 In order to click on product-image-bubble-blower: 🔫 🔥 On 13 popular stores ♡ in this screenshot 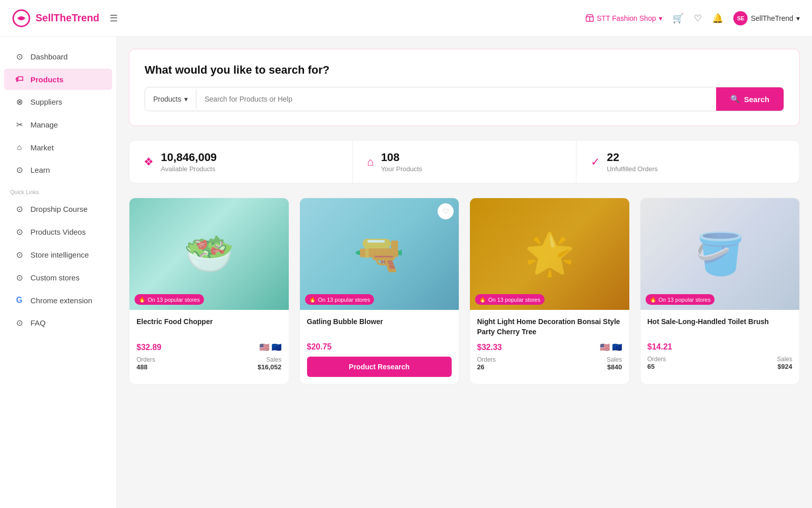, I will do `click(380, 254)`.